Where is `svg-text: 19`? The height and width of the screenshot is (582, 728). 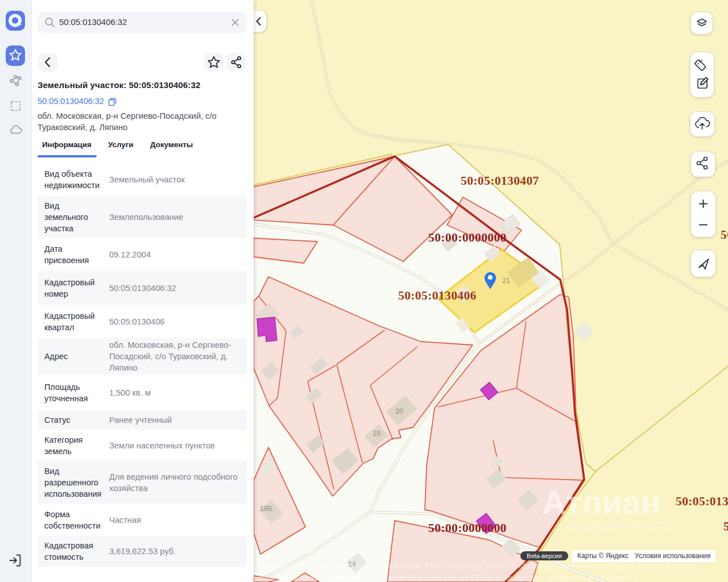 svg-text: 19 is located at coordinates (377, 434).